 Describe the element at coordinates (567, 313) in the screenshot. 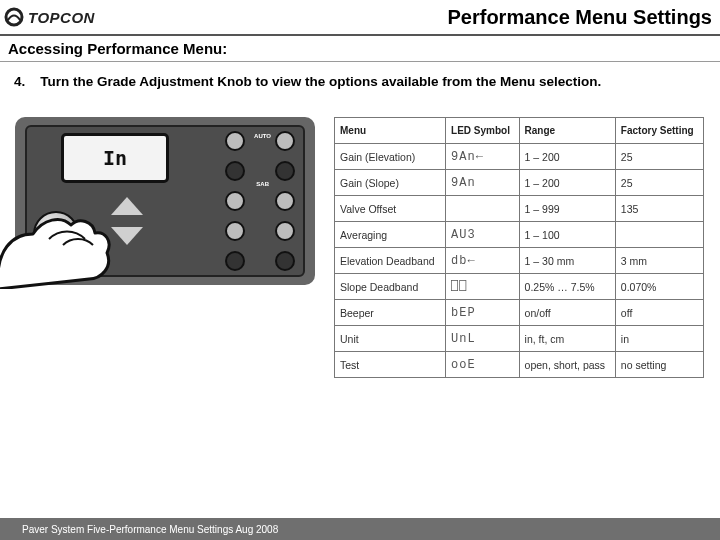

I see `cell-range: on/off` at that location.